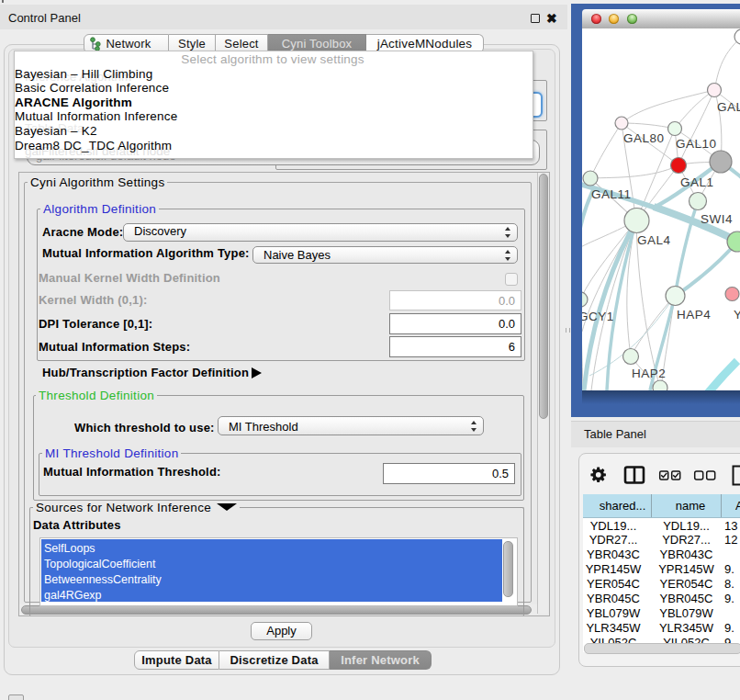  I want to click on svg-text: GAL1, so click(698, 182).